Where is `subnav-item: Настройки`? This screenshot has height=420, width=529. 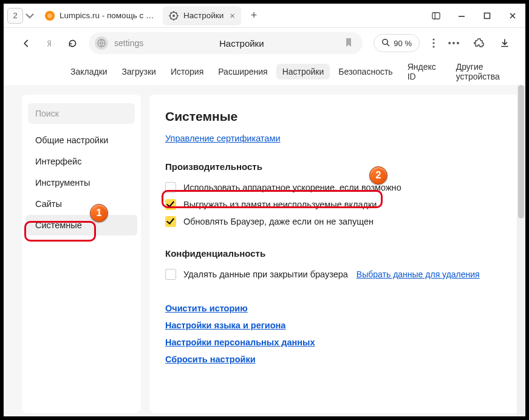 subnav-item: Настройки is located at coordinates (304, 72).